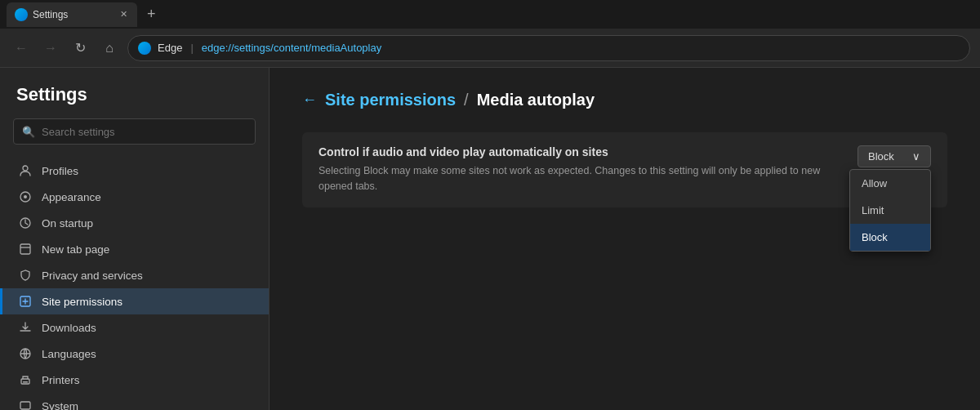  Describe the element at coordinates (21, 15) in the screenshot. I see `tab-favicon` at that location.